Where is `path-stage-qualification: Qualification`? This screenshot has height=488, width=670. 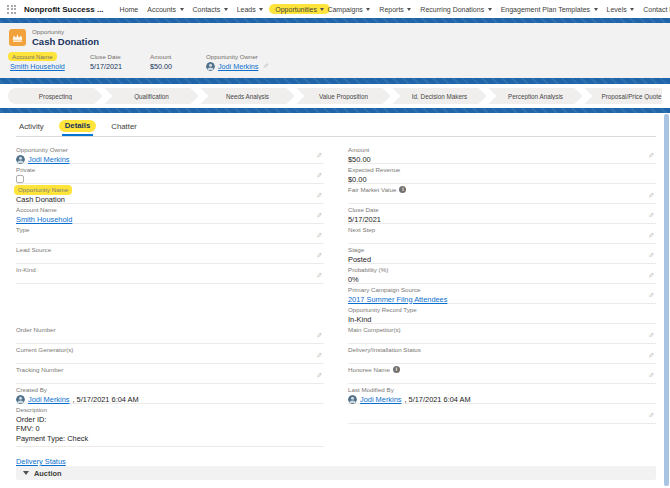
path-stage-qualification: Qualification is located at coordinates (152, 96).